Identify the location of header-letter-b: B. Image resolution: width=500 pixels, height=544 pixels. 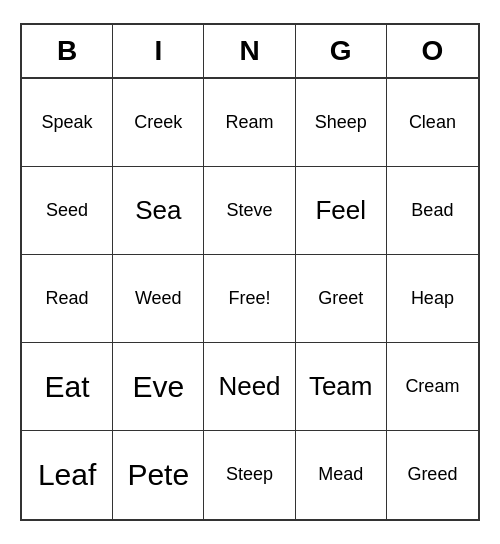
(68, 51).